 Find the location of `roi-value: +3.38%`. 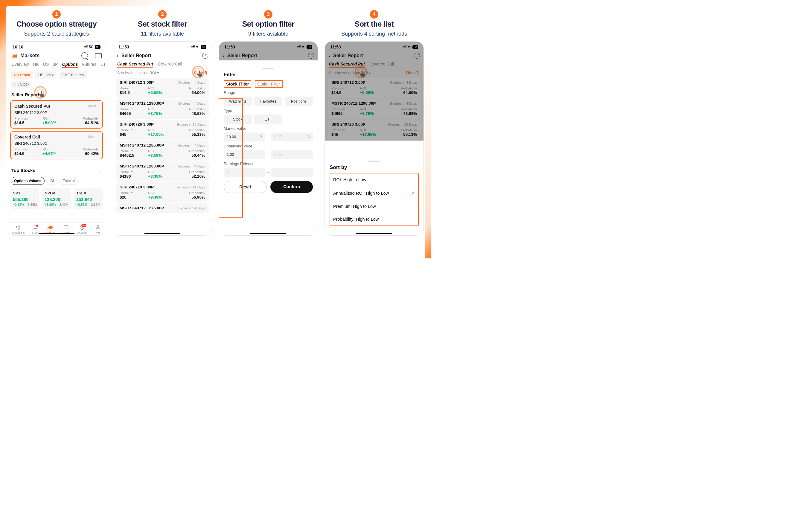

roi-value: +3.38% is located at coordinates (162, 176).